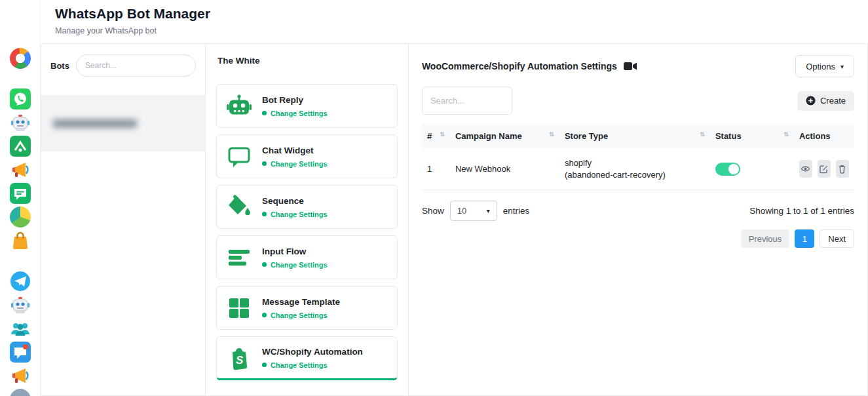 Image resolution: width=868 pixels, height=396 pixels. What do you see at coordinates (95, 123) in the screenshot?
I see `blurred-bot-name` at bounding box center [95, 123].